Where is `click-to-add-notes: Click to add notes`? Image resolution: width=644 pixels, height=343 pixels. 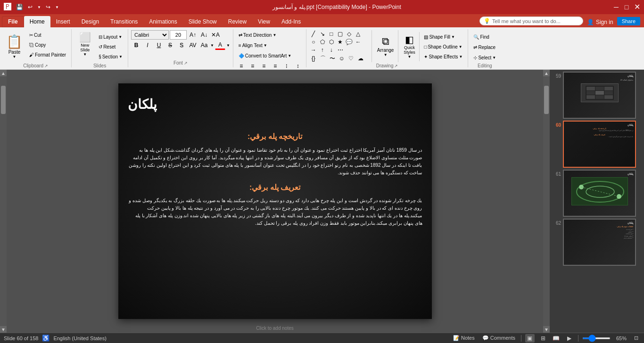
click-to-add-notes: Click to add notes is located at coordinates (275, 328).